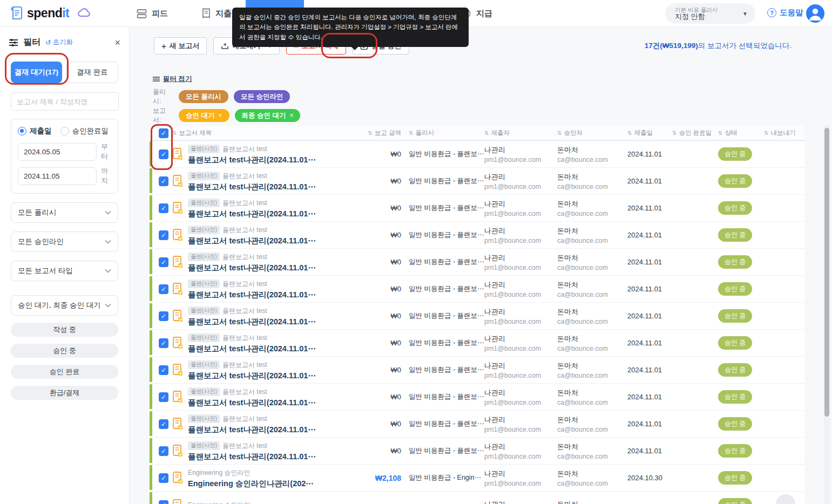 This screenshot has height=504, width=832. What do you see at coordinates (65, 242) in the screenshot?
I see `approval-line-dropdown: 모든 승인라인` at bounding box center [65, 242].